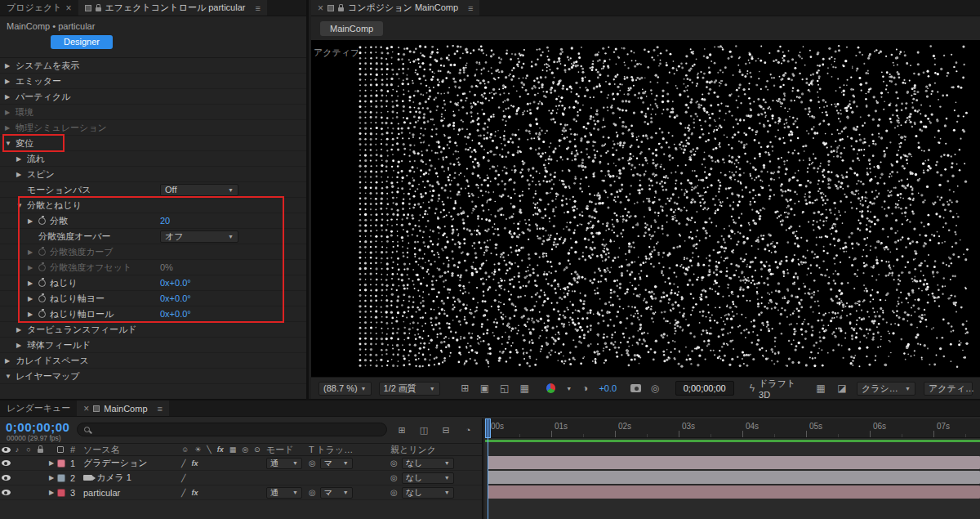 The width and height of the screenshot is (980, 519). I want to click on effect-row: ▶物理シミュレーション, so click(154, 128).